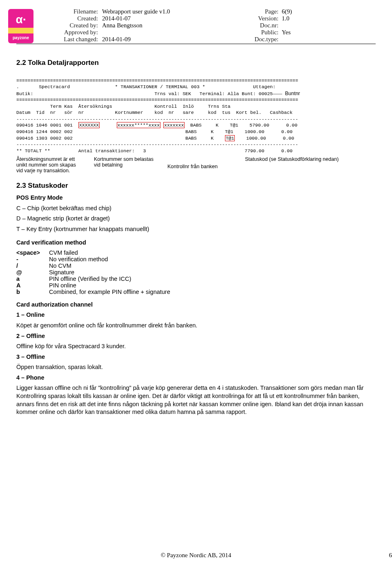  I want to click on report-total: ** TOTALT ** Antal transaktioner: 3 7790…, so click(154, 151).